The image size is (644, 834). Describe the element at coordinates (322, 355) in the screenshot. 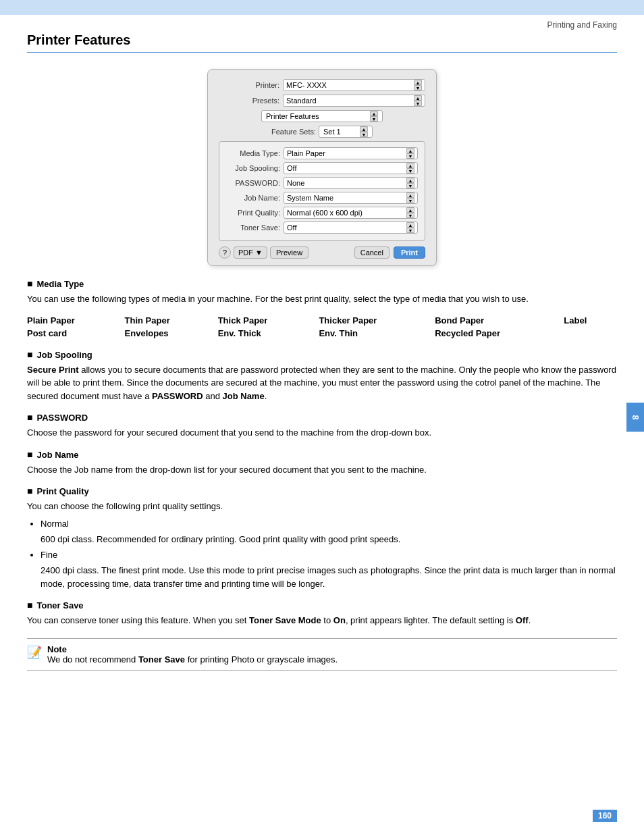

I see `section-job-spooling-heading: ■ Job Spooling` at that location.